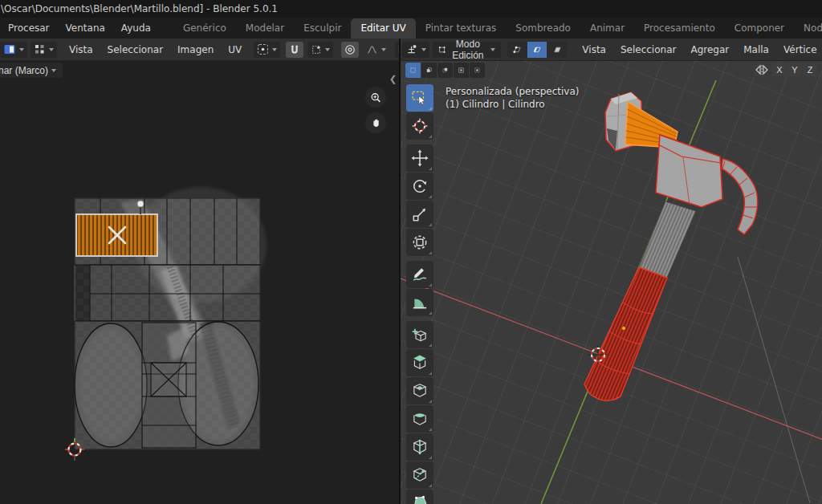 Image resolution: width=822 pixels, height=504 pixels. What do you see at coordinates (323, 29) in the screenshot?
I see `tab-esculpir: Esculpir` at bounding box center [323, 29].